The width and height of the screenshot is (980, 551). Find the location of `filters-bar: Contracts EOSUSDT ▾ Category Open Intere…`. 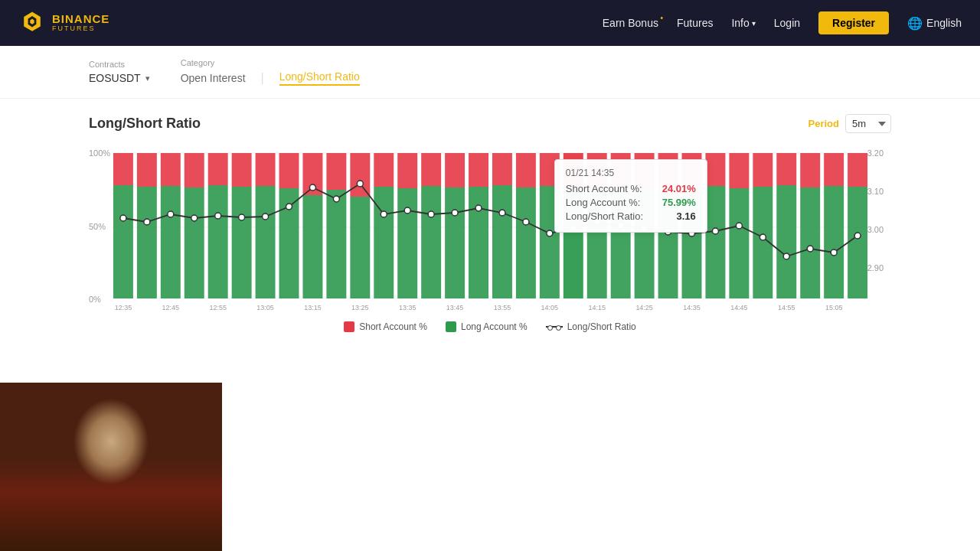

filters-bar: Contracts EOSUSDT ▾ Category Open Intere… is located at coordinates (490, 72).